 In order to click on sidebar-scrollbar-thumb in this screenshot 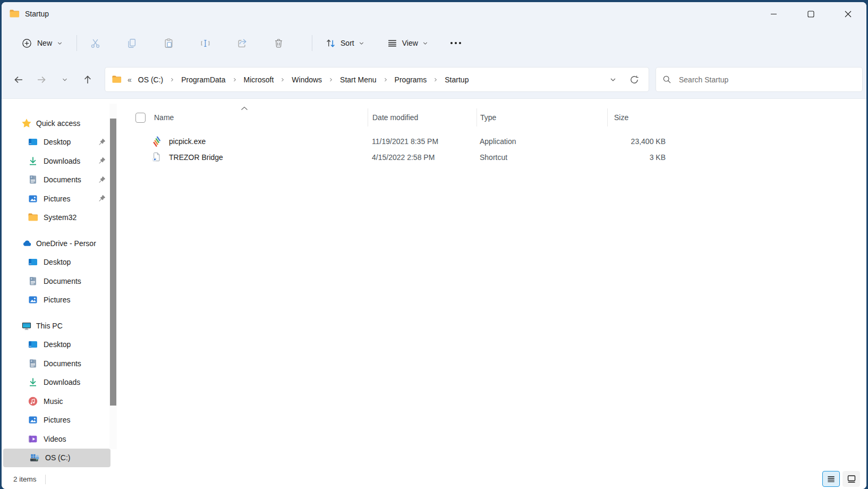, I will do `click(113, 262)`.